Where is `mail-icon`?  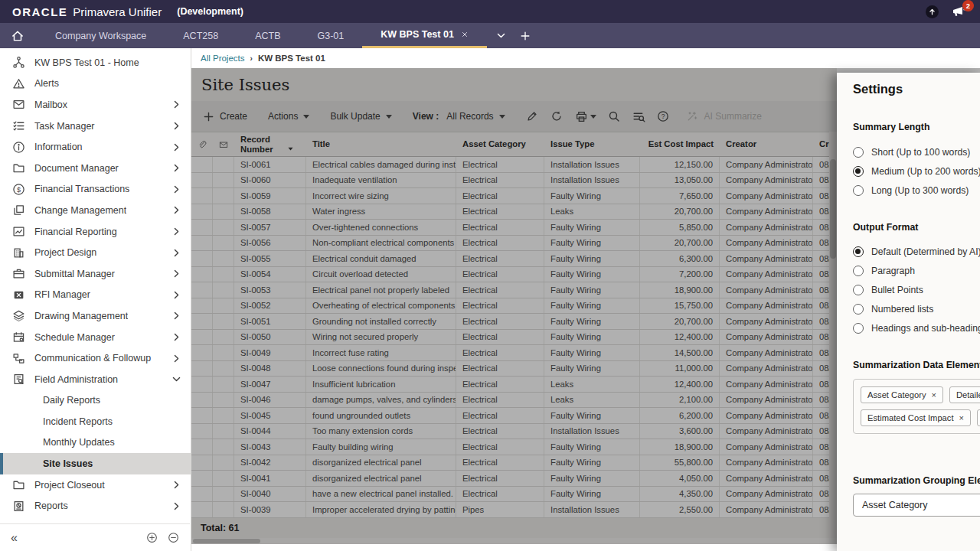 mail-icon is located at coordinates (18, 104).